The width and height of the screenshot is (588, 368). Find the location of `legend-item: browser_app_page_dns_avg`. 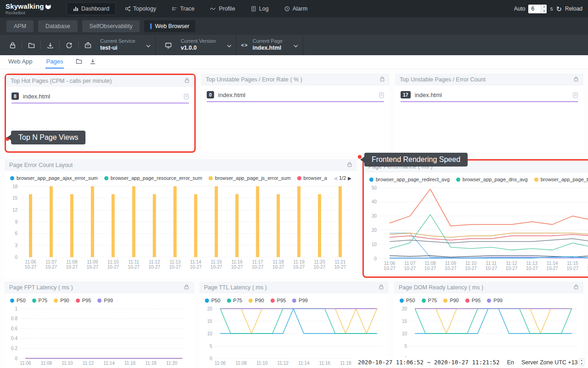

legend-item: browser_app_page_dns_avg is located at coordinates (492, 179).